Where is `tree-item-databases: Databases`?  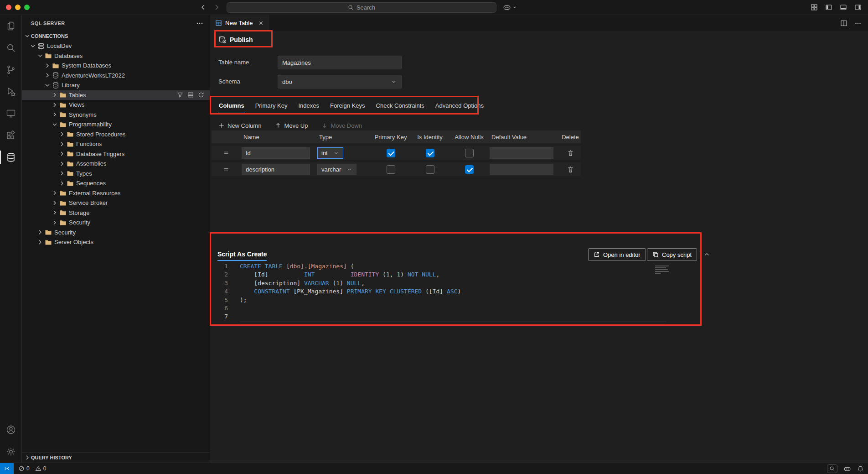
tree-item-databases: Databases is located at coordinates (116, 56).